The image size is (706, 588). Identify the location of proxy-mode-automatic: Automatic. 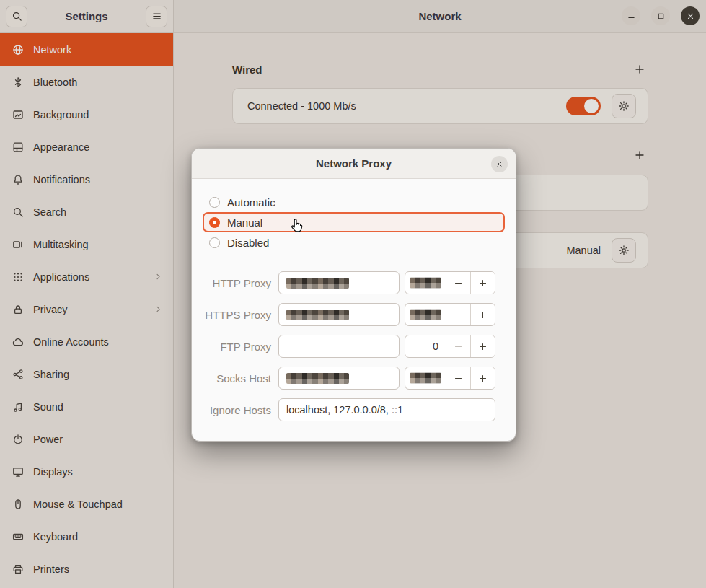
(353, 202).